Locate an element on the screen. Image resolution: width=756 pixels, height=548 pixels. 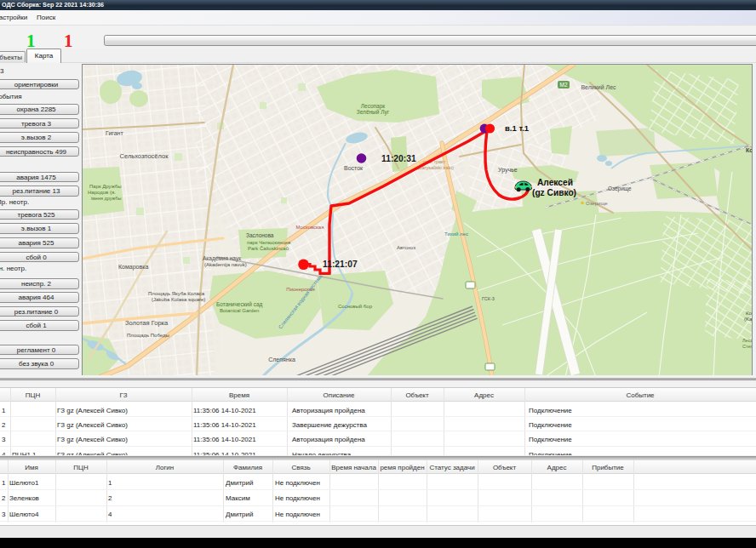
svg-text: Площадь Якуба Коласа is located at coordinates (177, 294).